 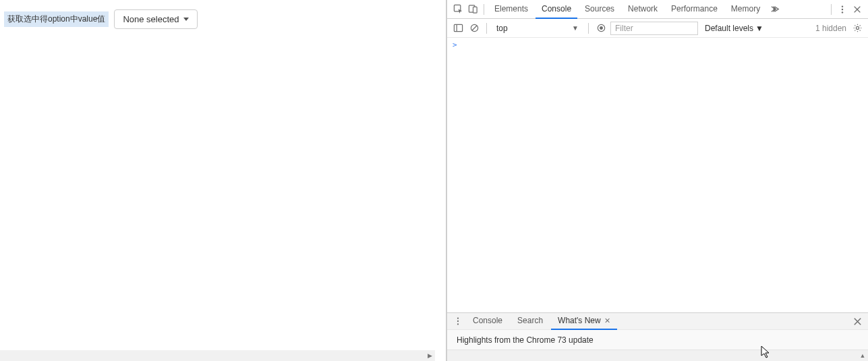 What do you see at coordinates (430, 356) in the screenshot?
I see `scroll-right-arrow-icon: ▶` at bounding box center [430, 356].